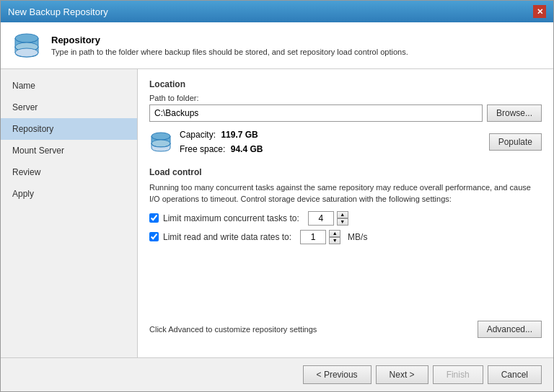 This screenshot has height=392, width=554. What do you see at coordinates (27, 45) in the screenshot?
I see `database-icon` at bounding box center [27, 45].